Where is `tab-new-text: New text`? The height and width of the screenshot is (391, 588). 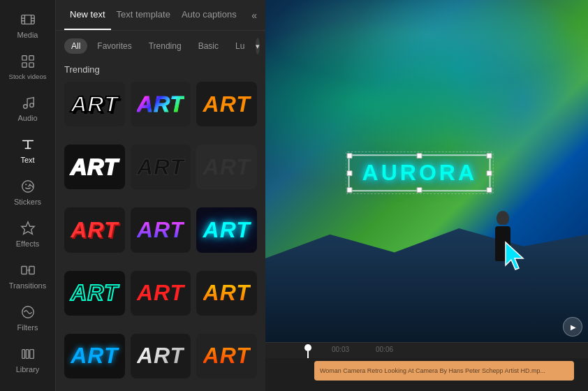
tab-new-text: New text is located at coordinates (88, 15).